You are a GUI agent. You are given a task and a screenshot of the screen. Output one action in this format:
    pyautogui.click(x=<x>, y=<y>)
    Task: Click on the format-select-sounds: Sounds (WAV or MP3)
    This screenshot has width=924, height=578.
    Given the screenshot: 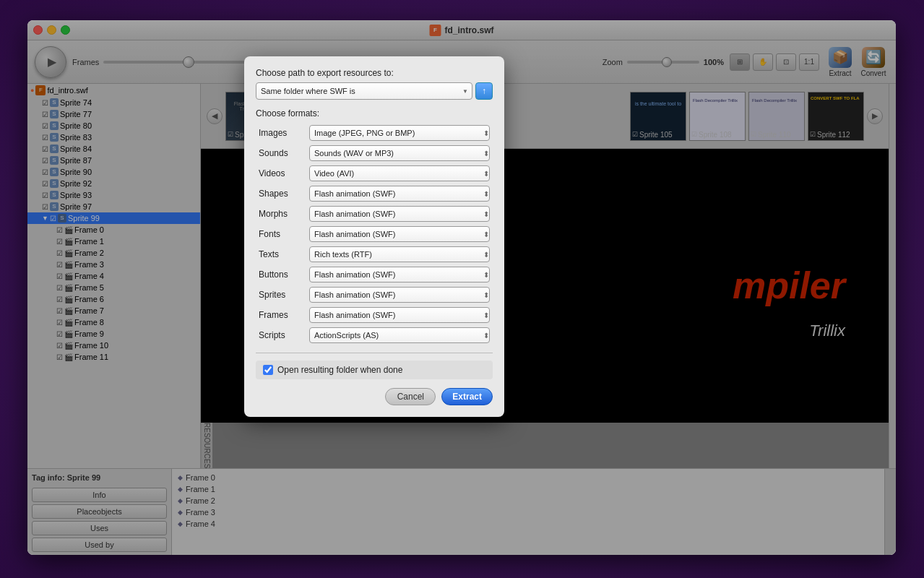 What is the action you would take?
    pyautogui.click(x=400, y=153)
    